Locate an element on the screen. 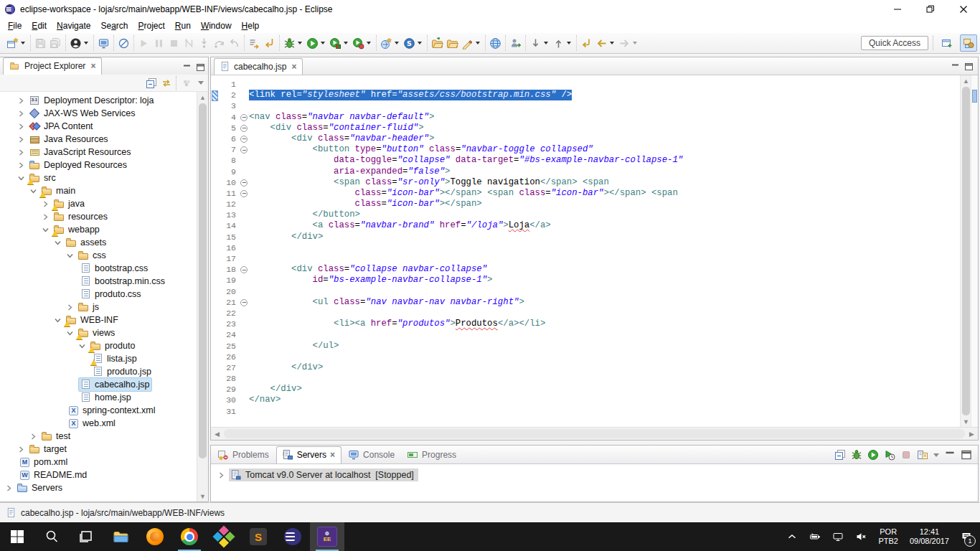  code-text: aria-expanded="false"> is located at coordinates (613, 172).